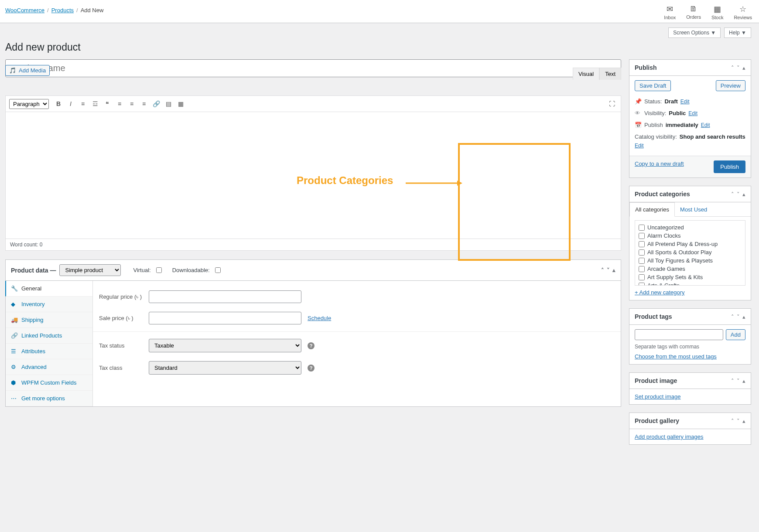  Describe the element at coordinates (586, 74) in the screenshot. I see `visual-tab: Visual` at that location.